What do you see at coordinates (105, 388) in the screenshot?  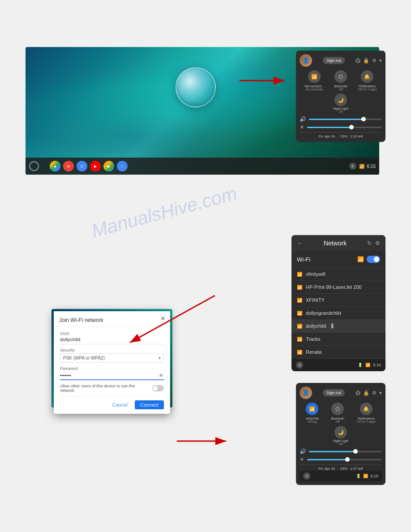 I see `allow-others-label: Allow other users of this device to use …` at bounding box center [105, 388].